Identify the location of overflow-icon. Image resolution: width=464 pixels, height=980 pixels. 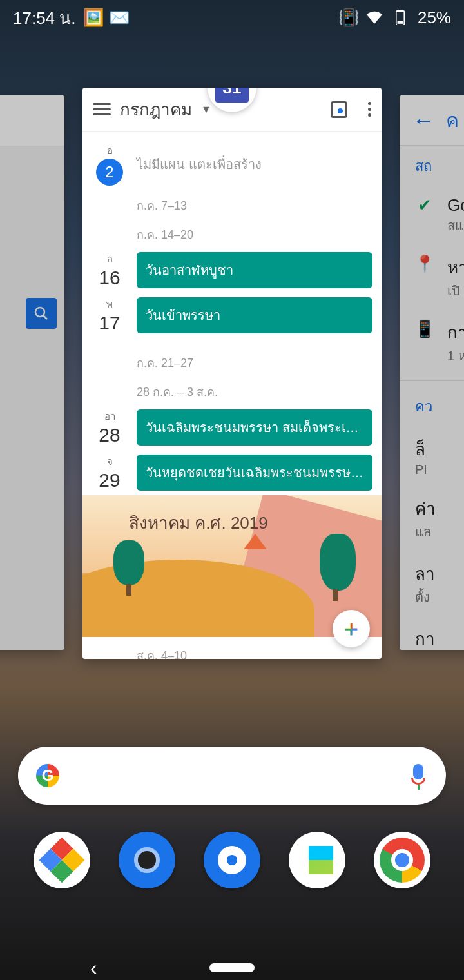
(370, 110).